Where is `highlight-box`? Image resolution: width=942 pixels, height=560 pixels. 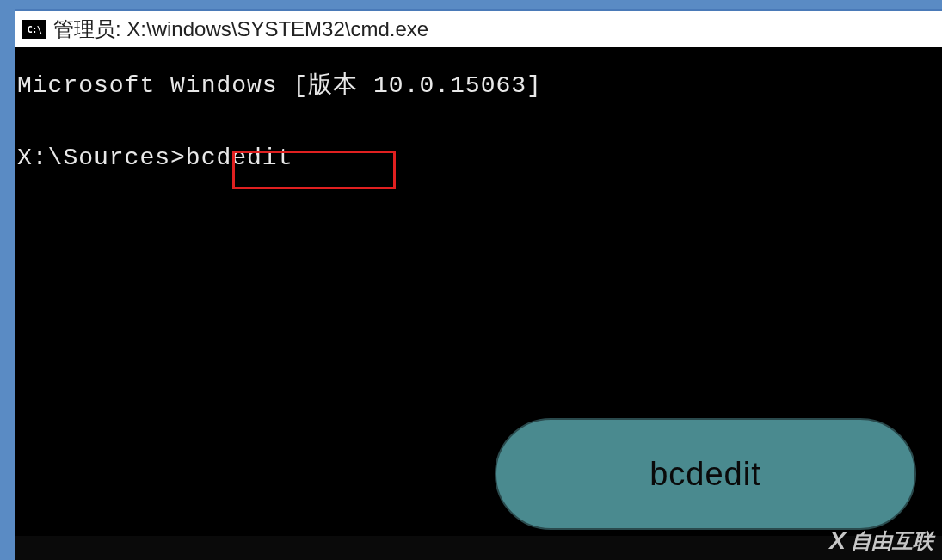
highlight-box is located at coordinates (314, 170).